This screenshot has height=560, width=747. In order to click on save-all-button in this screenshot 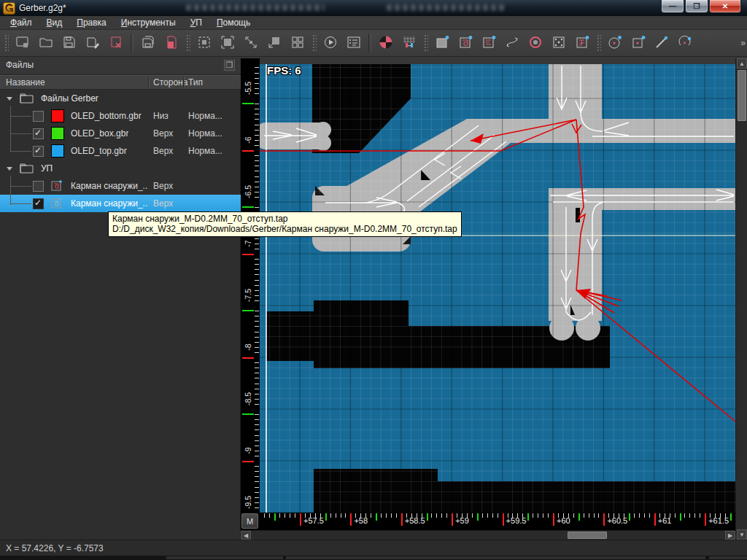, I will do `click(148, 43)`.